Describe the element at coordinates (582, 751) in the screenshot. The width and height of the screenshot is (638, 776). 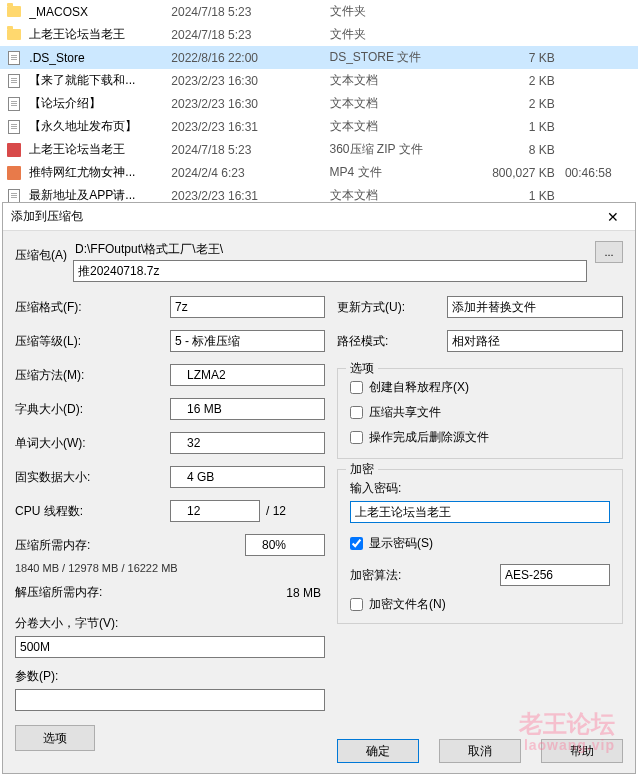
I see `help-button: 帮助` at that location.